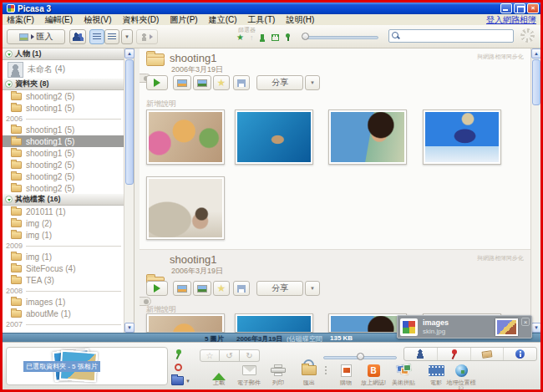 This screenshot has height=392, width=543. What do you see at coordinates (461, 376) in the screenshot?
I see `geotag-button: 地理位置標記` at bounding box center [461, 376].